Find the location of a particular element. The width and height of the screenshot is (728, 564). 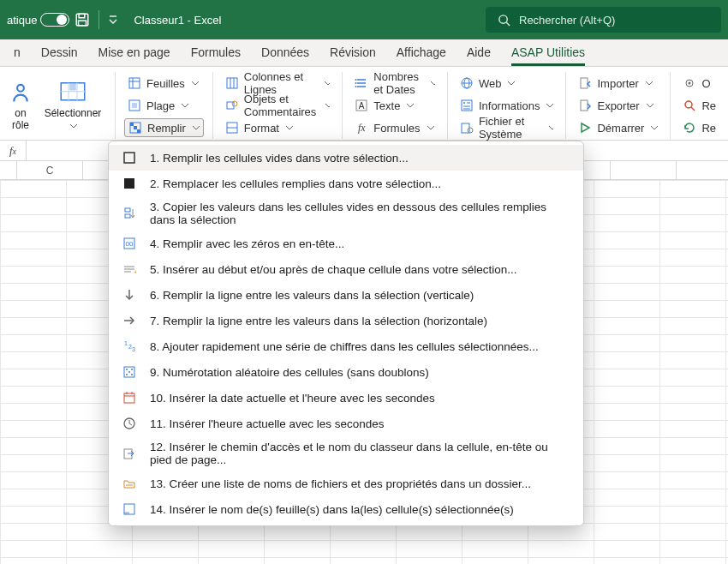

tab-asap-utilities: ASAP Utilities is located at coordinates (548, 53).